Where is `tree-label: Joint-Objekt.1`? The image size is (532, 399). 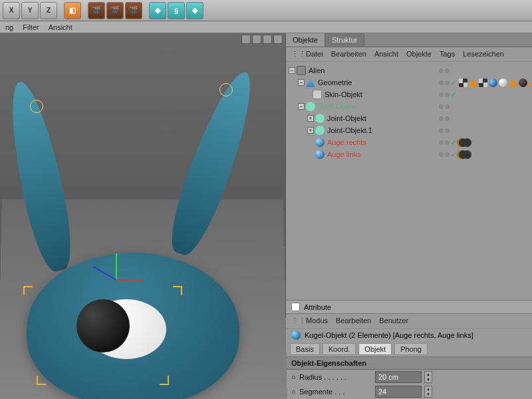 tree-label: Joint-Objekt.1 is located at coordinates (350, 130).